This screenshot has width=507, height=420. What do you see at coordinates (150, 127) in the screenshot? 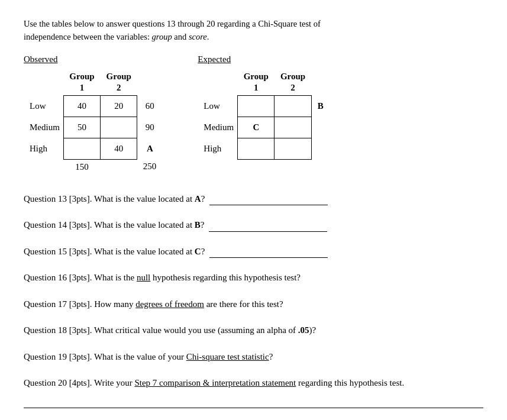
I see `obs-medium-total: 90` at bounding box center [150, 127].